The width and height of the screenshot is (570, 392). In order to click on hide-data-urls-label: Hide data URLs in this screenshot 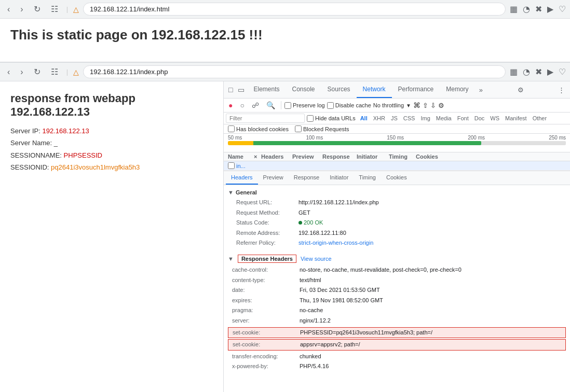, I will do `click(331, 118)`.